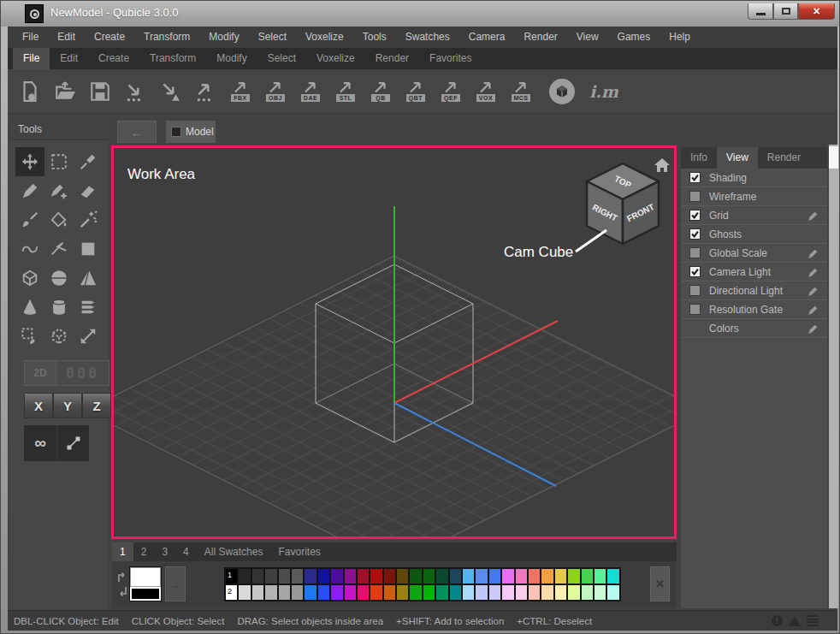 The height and width of the screenshot is (634, 840). Describe the element at coordinates (97, 406) in the screenshot. I see `axis-z-button: Z` at that location.